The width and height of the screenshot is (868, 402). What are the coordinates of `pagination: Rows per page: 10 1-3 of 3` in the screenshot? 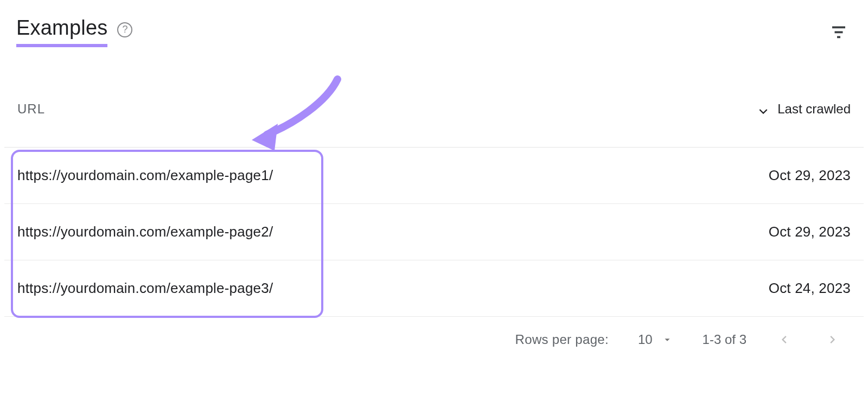 It's located at (434, 334).